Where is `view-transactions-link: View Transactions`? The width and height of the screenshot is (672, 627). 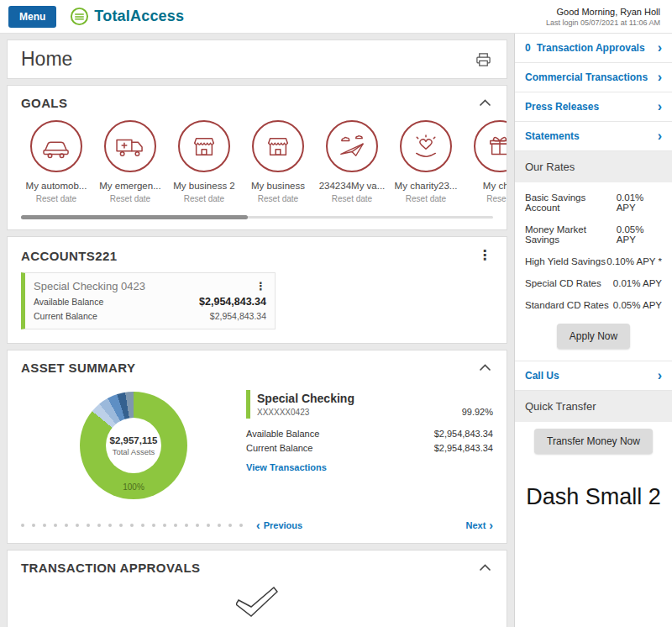
view-transactions-link: View Transactions is located at coordinates (286, 467).